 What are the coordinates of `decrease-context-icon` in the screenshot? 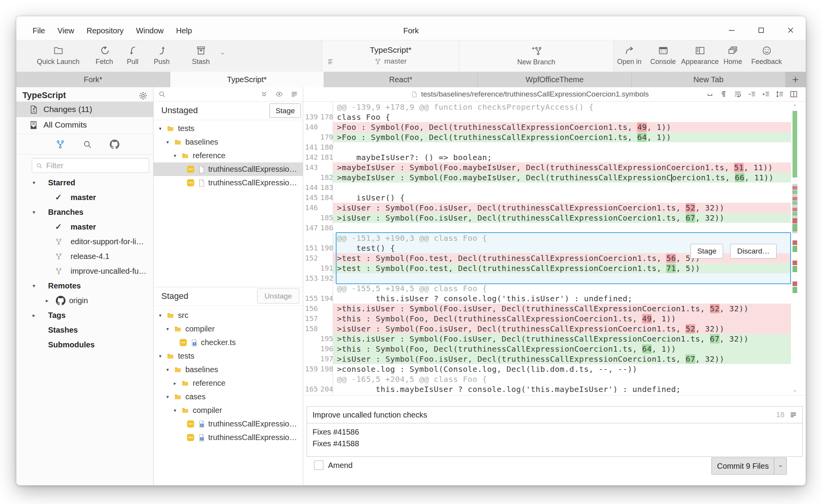 It's located at (752, 94).